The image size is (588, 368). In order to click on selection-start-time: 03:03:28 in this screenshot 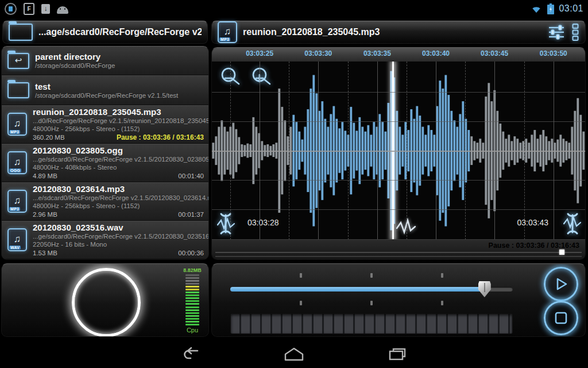, I will do `click(263, 223)`.